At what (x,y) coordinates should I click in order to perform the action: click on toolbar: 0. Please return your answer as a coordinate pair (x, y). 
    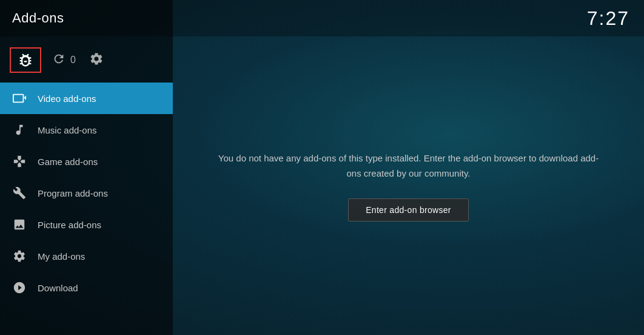
    Looking at the image, I should click on (86, 58).